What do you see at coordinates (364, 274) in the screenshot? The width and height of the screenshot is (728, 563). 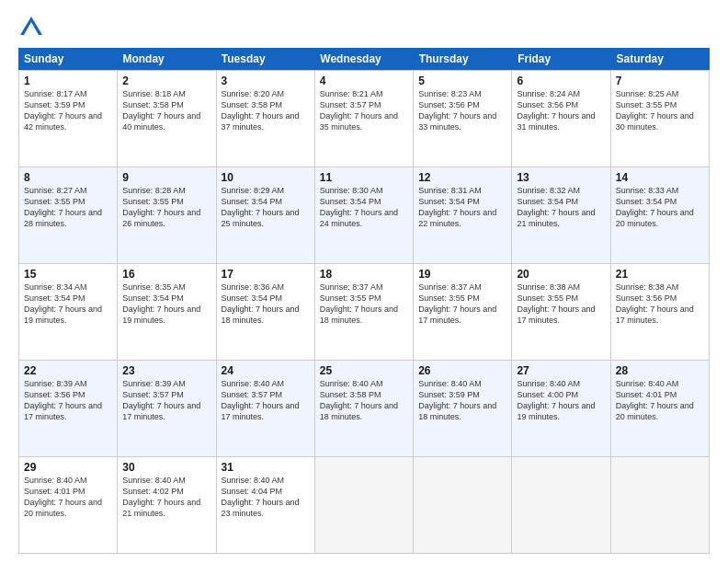 I see `day-number: 18` at bounding box center [364, 274].